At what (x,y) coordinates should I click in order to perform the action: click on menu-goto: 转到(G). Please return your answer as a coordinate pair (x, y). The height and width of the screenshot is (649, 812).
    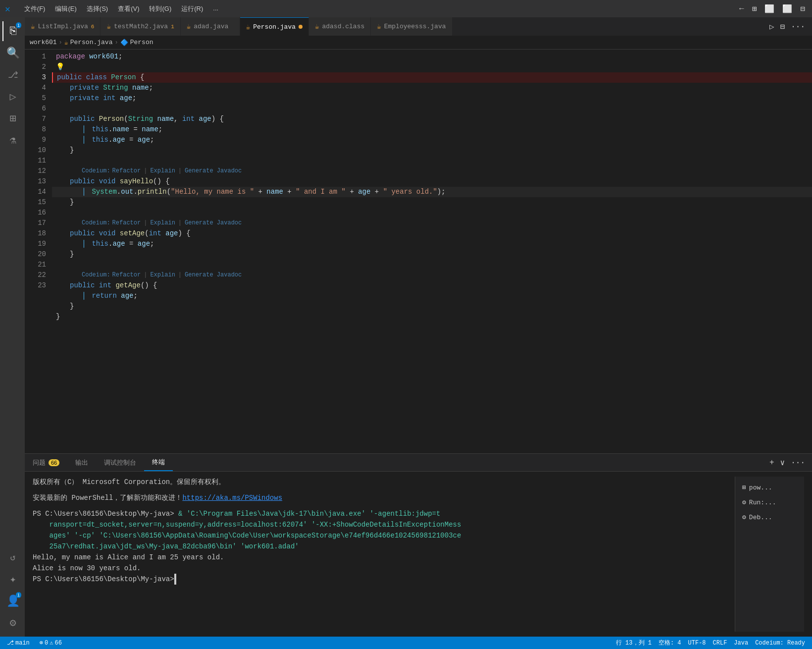
    Looking at the image, I should click on (160, 9).